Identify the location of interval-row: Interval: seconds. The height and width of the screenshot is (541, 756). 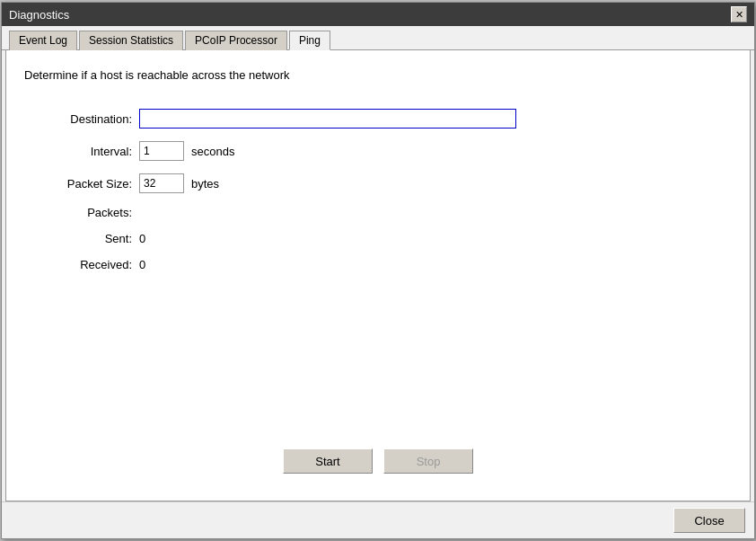
(387, 151).